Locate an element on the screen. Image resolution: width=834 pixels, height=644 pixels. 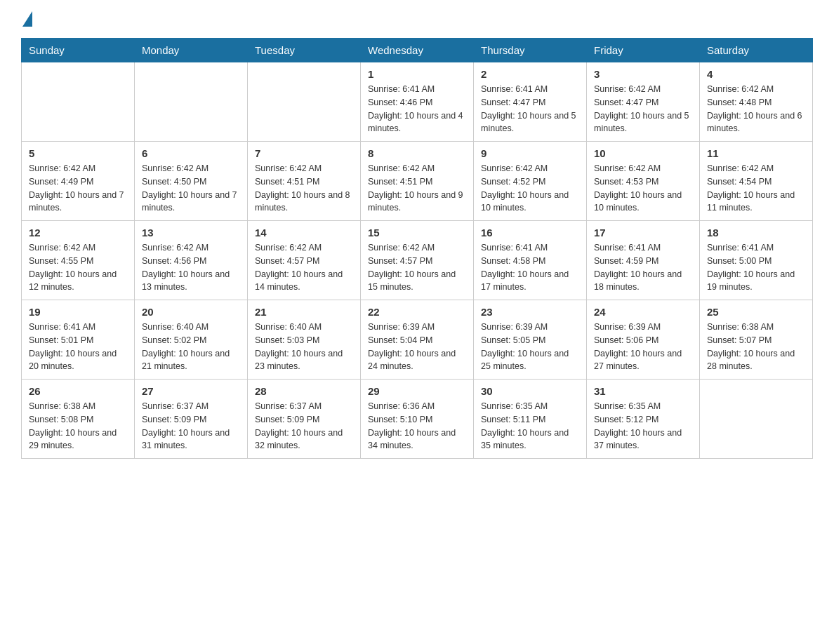
day-info: Sunrise: 6:40 AM Sunset: 5:03 PM Dayligh… is located at coordinates (304, 347).